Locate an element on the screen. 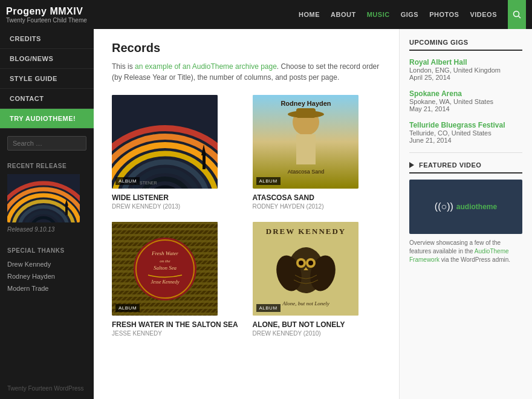 This screenshot has height=399, width=532. gig-location-spokane: Spokane, WA, United States is located at coordinates (465, 102).